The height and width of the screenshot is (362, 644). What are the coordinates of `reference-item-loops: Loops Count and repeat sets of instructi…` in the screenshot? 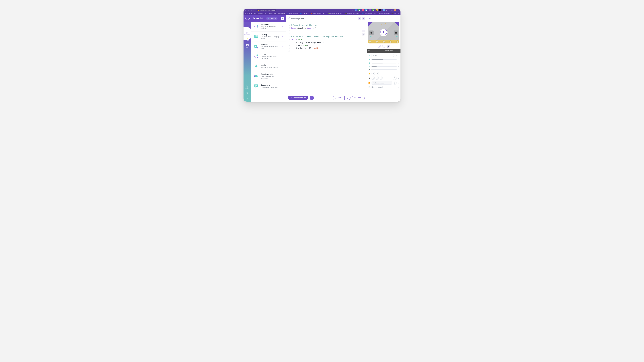 It's located at (268, 56).